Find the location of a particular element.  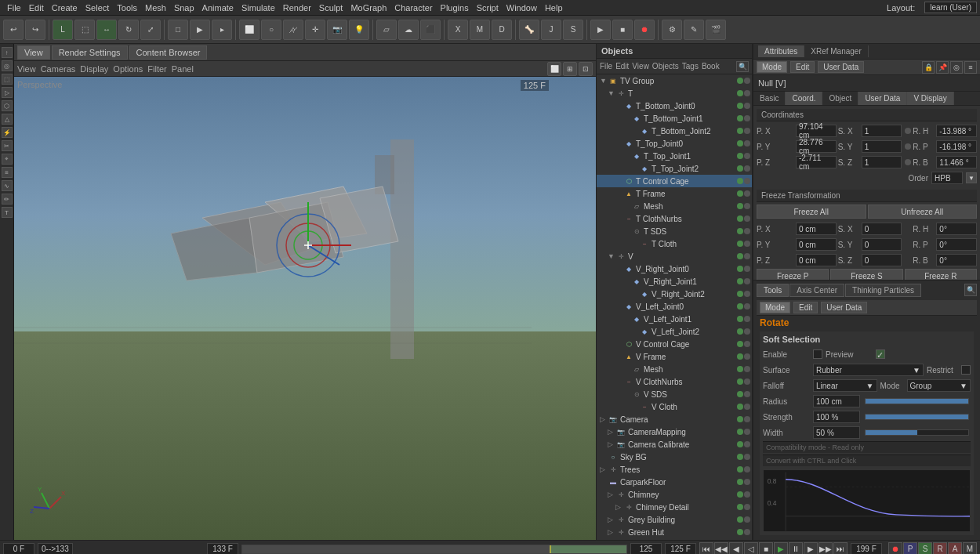

soft-mode-dropdown: Group▼ is located at coordinates (939, 386).